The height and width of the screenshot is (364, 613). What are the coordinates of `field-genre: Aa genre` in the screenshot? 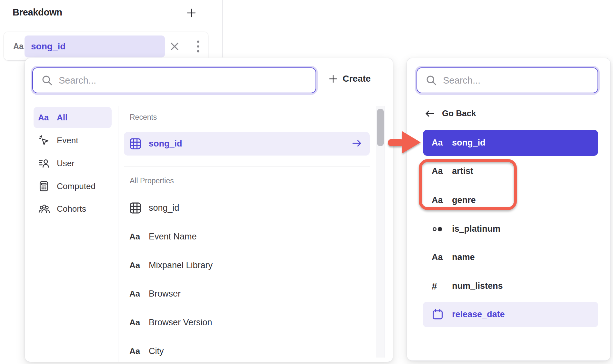 It's located at (510, 200).